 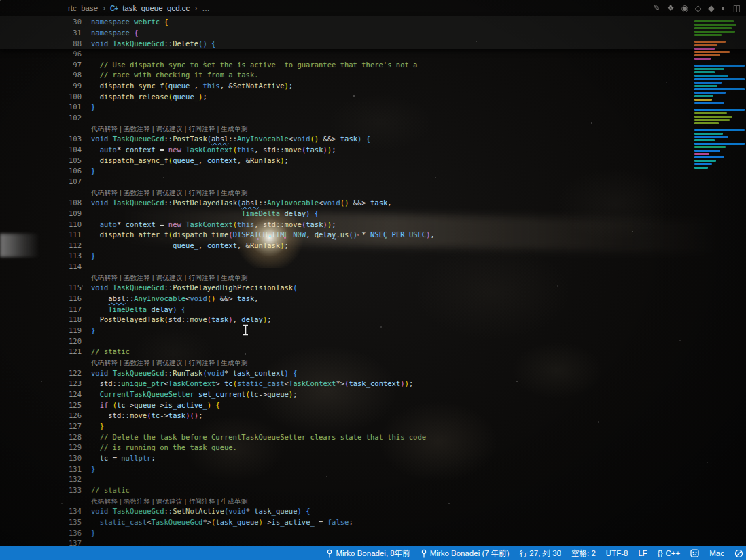 What do you see at coordinates (46, 299) in the screenshot?
I see `line-number: 116` at bounding box center [46, 299].